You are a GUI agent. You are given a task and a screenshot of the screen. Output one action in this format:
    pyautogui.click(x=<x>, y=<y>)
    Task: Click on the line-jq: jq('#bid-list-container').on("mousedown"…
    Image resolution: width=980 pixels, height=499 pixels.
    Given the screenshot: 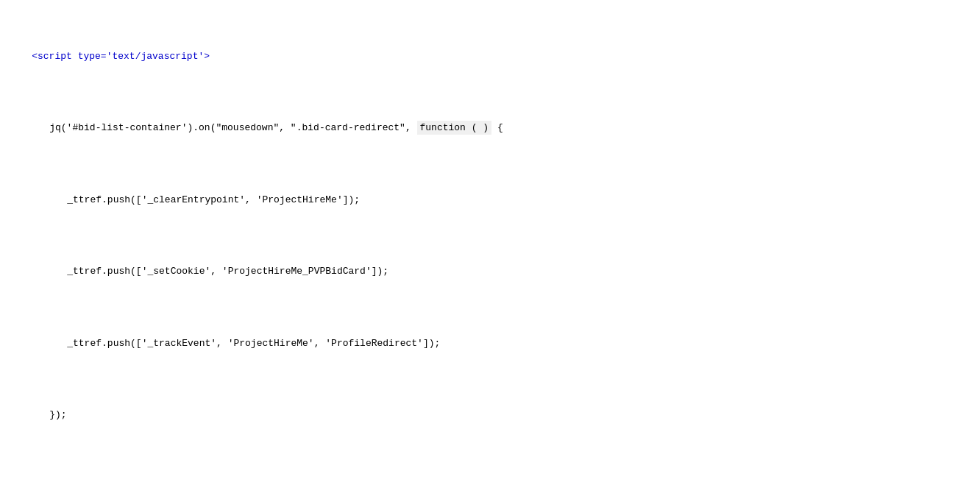 What is the action you would take?
    pyautogui.click(x=490, y=128)
    